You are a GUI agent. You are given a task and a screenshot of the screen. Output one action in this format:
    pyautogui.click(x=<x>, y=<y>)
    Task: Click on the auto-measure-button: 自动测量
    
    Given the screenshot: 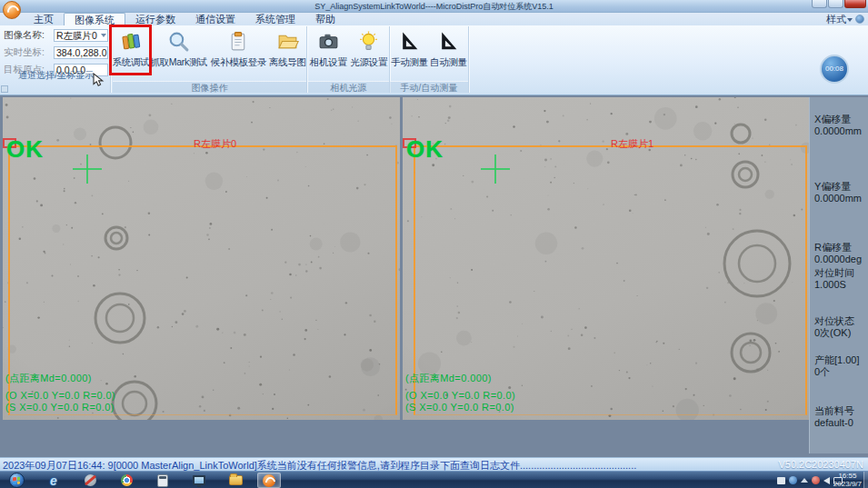 What is the action you would take?
    pyautogui.click(x=449, y=54)
    